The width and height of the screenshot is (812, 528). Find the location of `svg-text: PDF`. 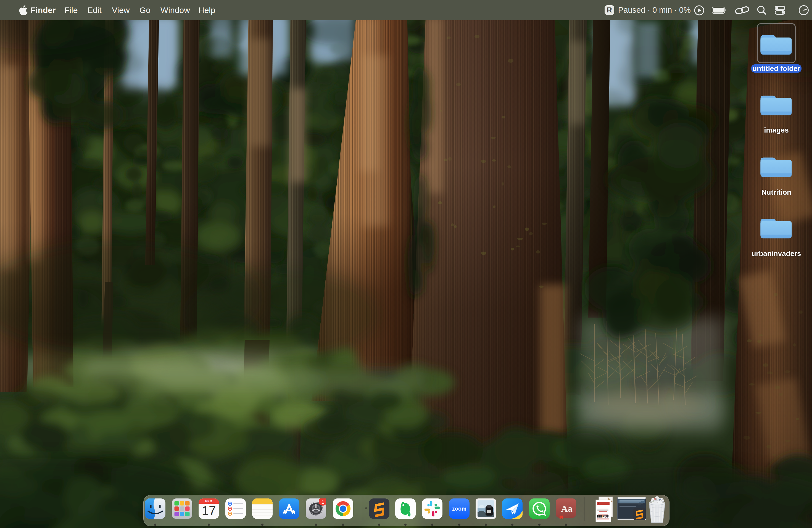

svg-text: PDF is located at coordinates (606, 516).